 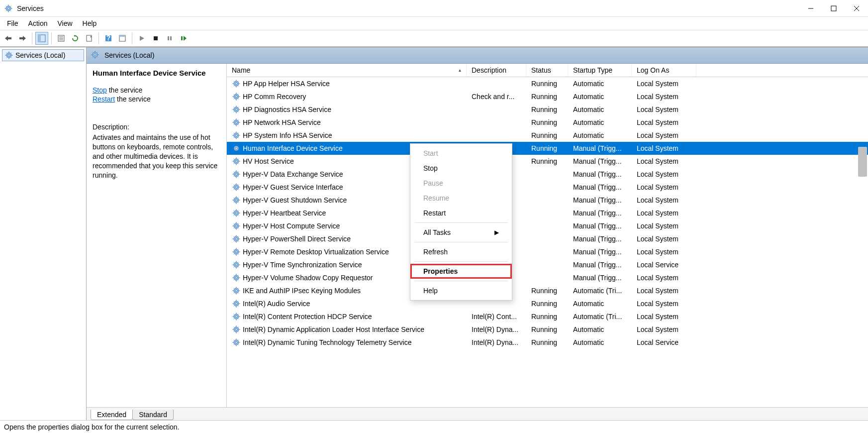 What do you see at coordinates (434, 427) in the screenshot?
I see `status-bar: Opens the properties dialog box for the …` at bounding box center [434, 427].